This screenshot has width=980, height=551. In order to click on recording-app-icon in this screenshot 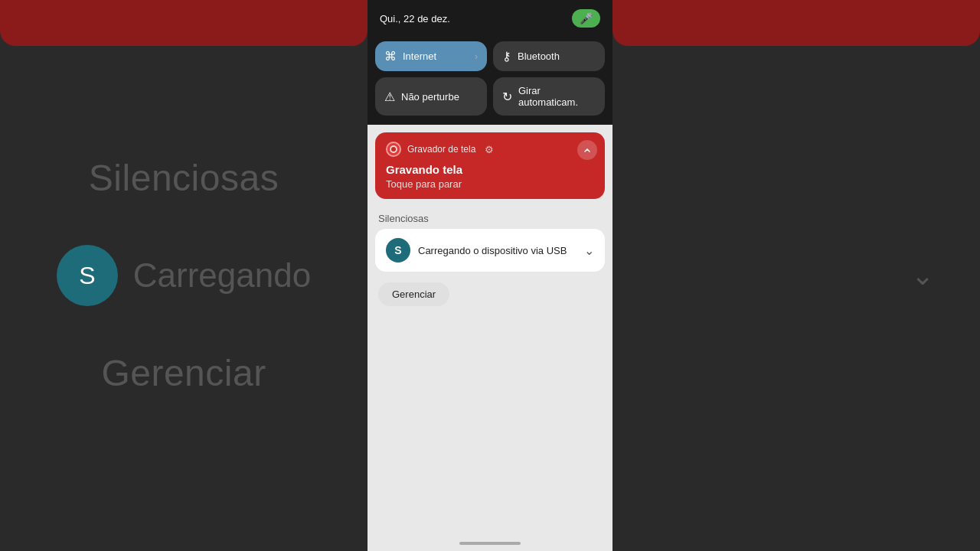, I will do `click(394, 149)`.